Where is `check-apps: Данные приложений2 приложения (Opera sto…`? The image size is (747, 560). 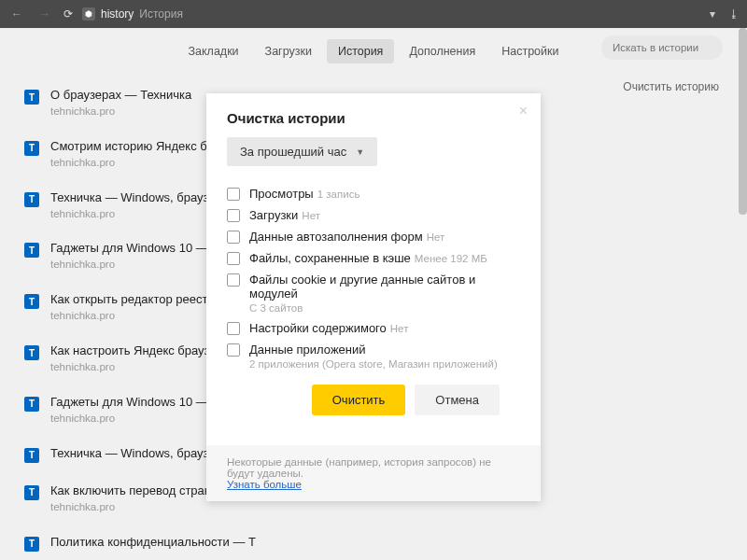
check-apps: Данные приложений2 приложения (Opera sto… is located at coordinates (374, 357).